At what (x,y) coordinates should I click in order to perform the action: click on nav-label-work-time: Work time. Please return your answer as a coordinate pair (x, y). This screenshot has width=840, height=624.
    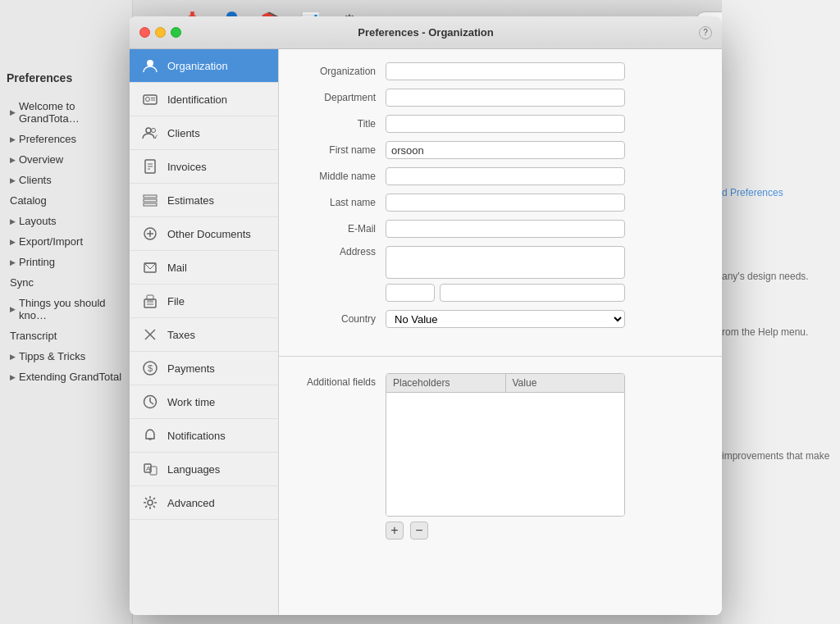
    Looking at the image, I should click on (191, 402).